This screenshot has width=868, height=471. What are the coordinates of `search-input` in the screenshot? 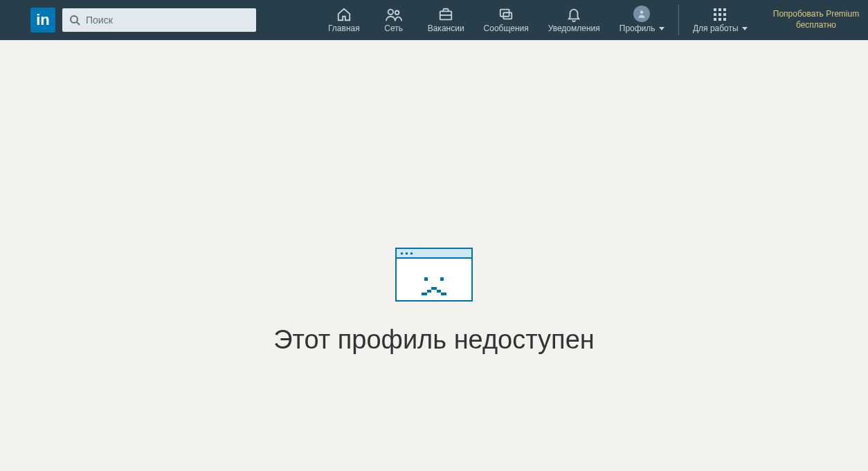 It's located at (159, 20).